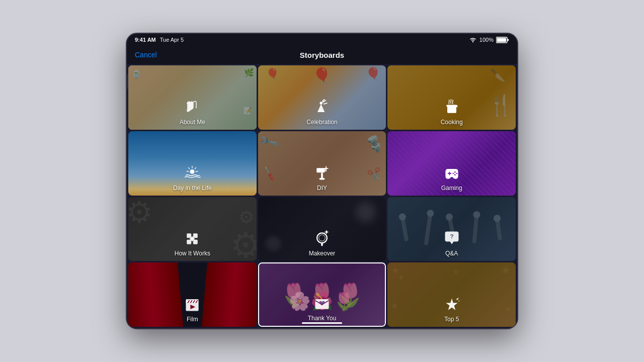  Describe the element at coordinates (487, 40) in the screenshot. I see `battery-percent: 100%` at that location.